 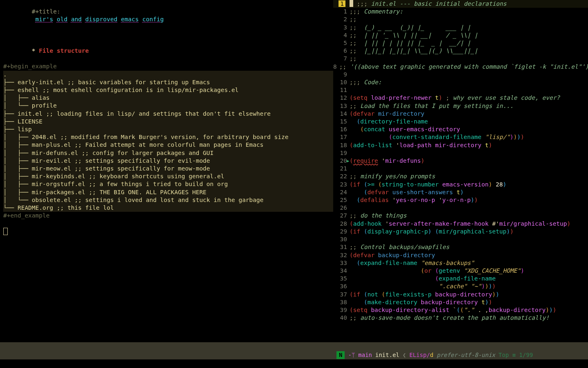 I want to click on code-line: 38 (make-directory backup-directory t)), so click(x=461, y=303).